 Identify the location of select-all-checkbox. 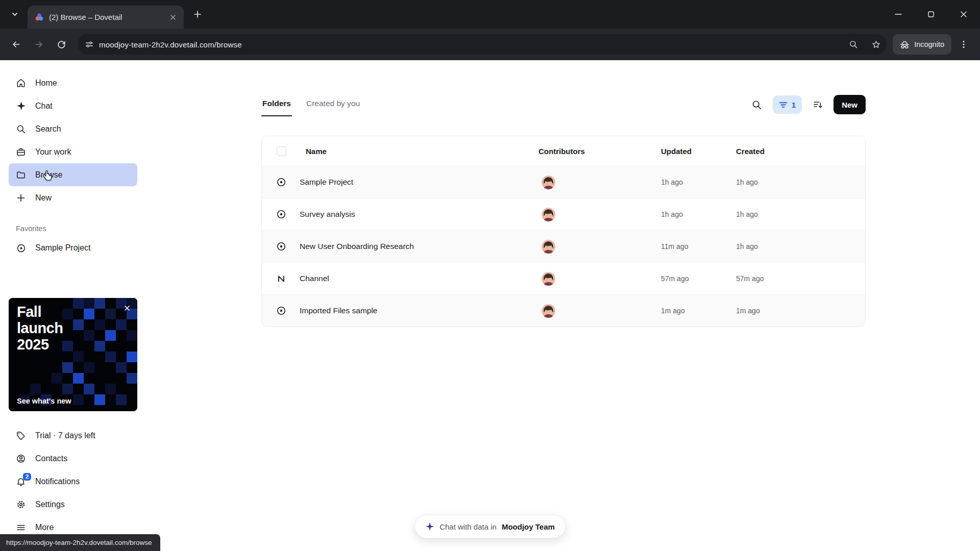
(282, 151).